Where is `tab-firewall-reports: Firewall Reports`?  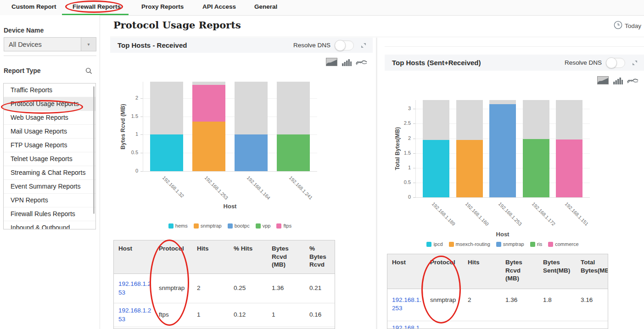 tab-firewall-reports: Firewall Reports is located at coordinates (96, 6).